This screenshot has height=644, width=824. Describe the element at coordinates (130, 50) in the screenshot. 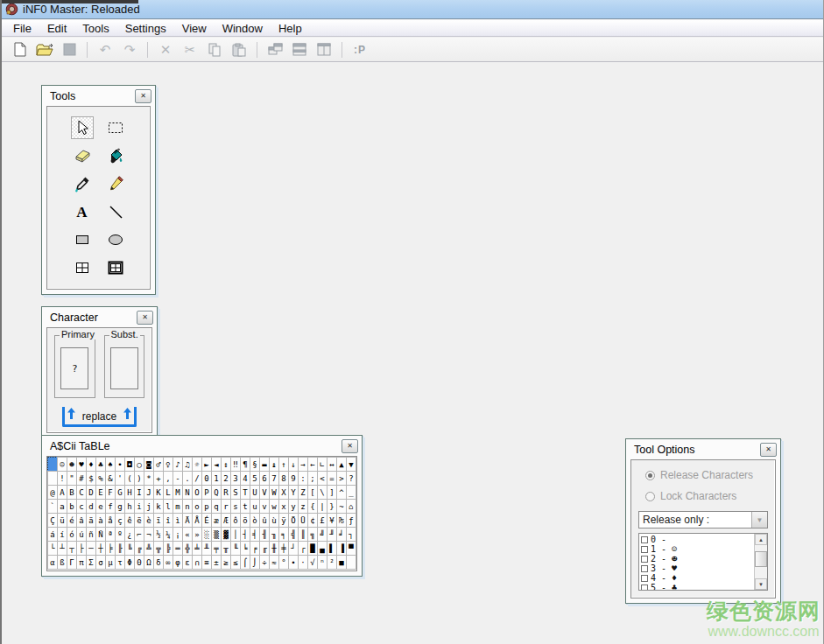

I see `redo-button: ↷` at that location.